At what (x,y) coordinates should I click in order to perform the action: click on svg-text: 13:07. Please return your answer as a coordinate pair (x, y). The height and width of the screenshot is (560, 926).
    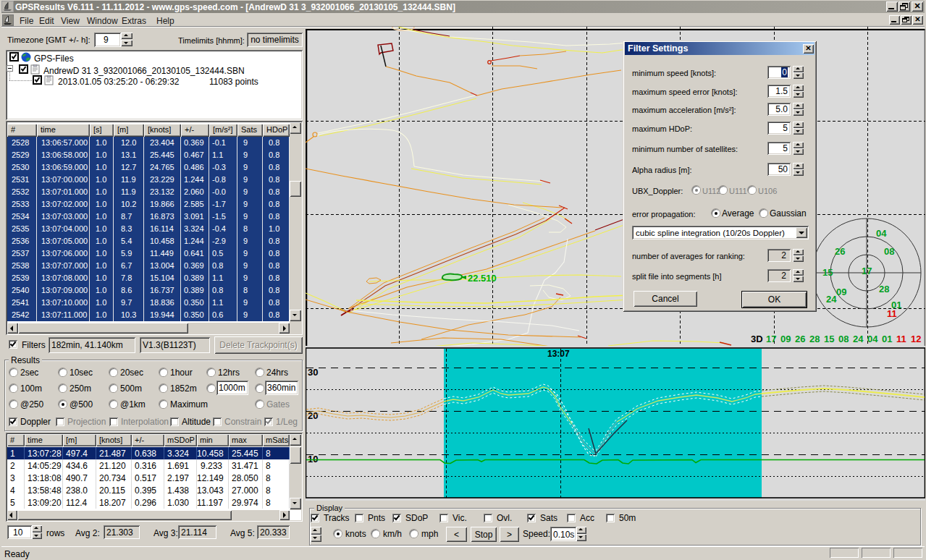
    Looking at the image, I should click on (559, 354).